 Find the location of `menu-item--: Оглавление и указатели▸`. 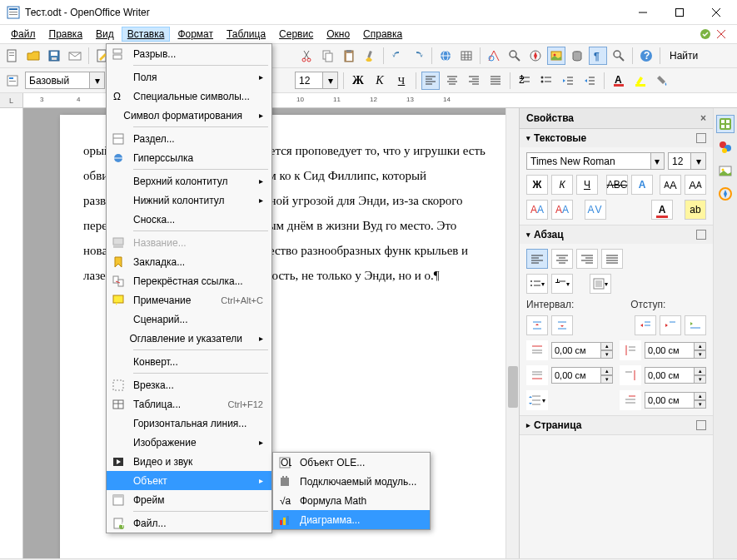

menu-item--: Оглавление и указатели▸ is located at coordinates (189, 338).